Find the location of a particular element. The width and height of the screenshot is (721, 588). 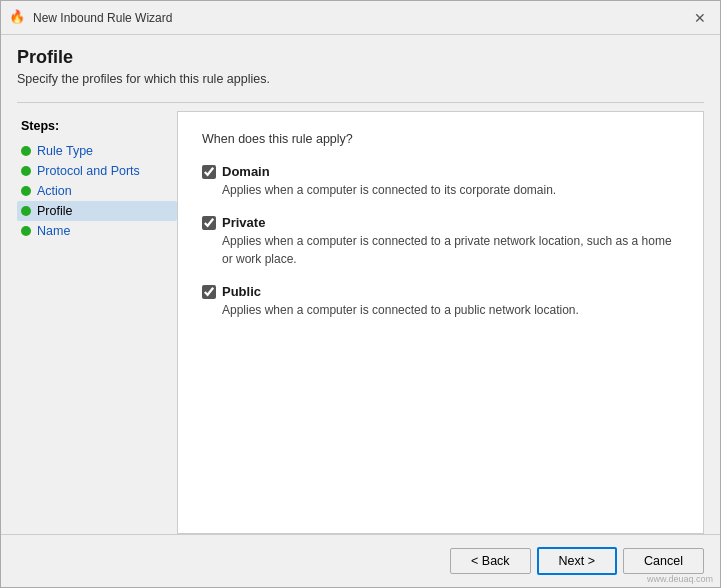

step-dot-action is located at coordinates (26, 191).